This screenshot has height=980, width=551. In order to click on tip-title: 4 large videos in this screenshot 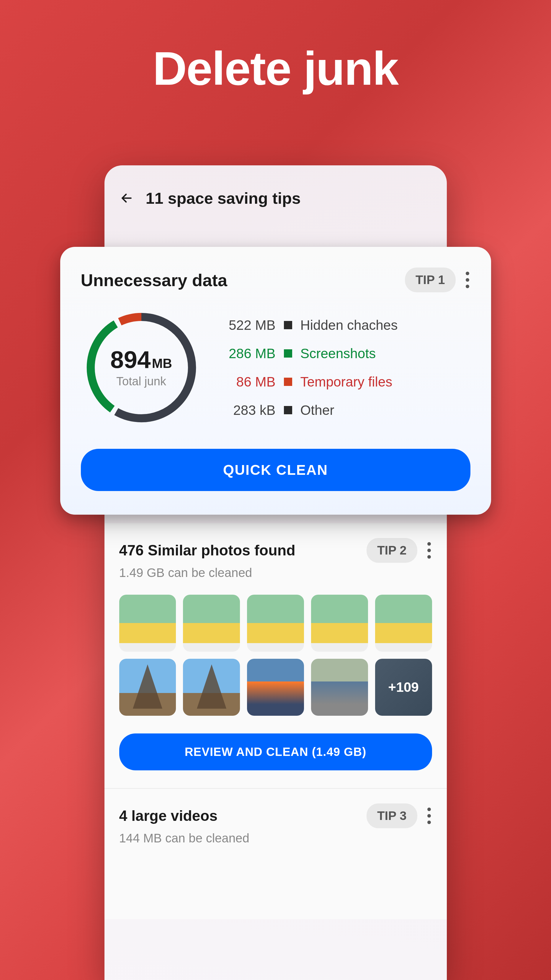, I will do `click(169, 816)`.